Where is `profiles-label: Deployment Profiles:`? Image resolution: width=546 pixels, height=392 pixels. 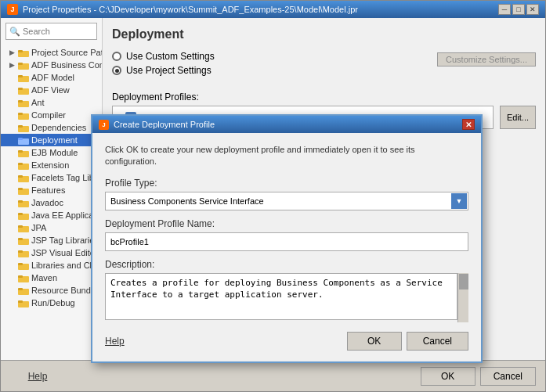
profiles-label: Deployment Profiles: is located at coordinates (324, 97).